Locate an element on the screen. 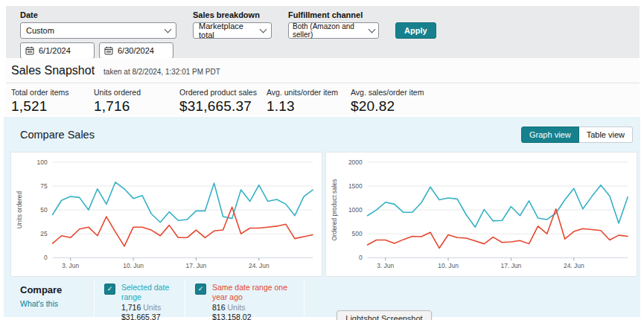 The height and width of the screenshot is (320, 644). sales-snapshot-header: Sales Snapshot taken at 8/2/2024, 1:32:0… is located at coordinates (323, 71).